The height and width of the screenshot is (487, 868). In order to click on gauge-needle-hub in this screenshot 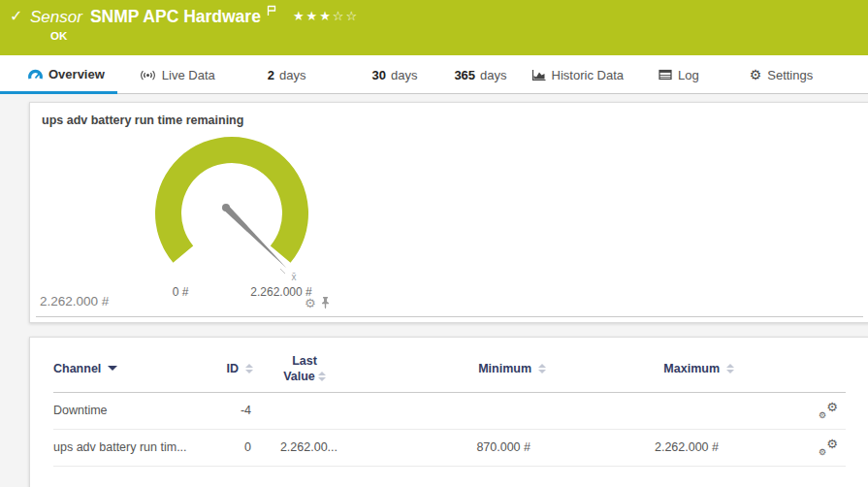, I will do `click(226, 208)`.